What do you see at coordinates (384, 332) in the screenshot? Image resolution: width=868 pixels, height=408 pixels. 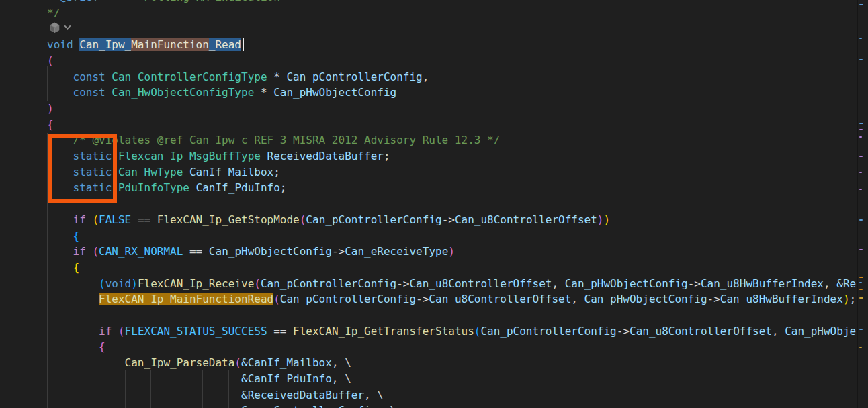 I see `code-token: FlexCAN_Ip_GetTransferStatus` at bounding box center [384, 332].